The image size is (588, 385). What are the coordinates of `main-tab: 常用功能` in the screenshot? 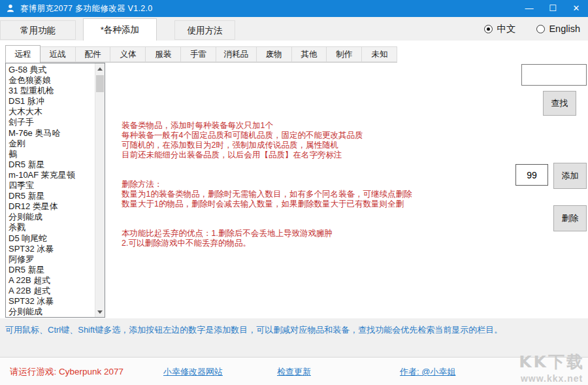 It's located at (38, 30).